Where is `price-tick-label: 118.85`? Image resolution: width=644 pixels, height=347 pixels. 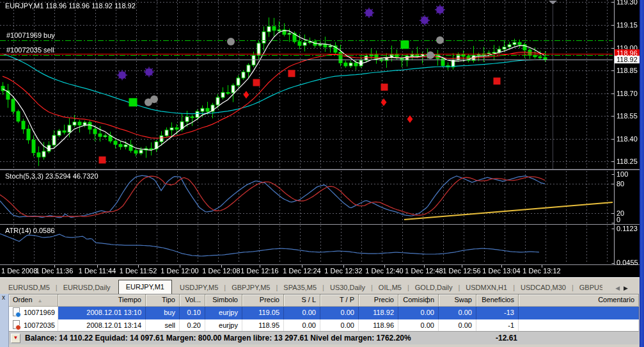 price-tick-label: 118.85 is located at coordinates (627, 70).